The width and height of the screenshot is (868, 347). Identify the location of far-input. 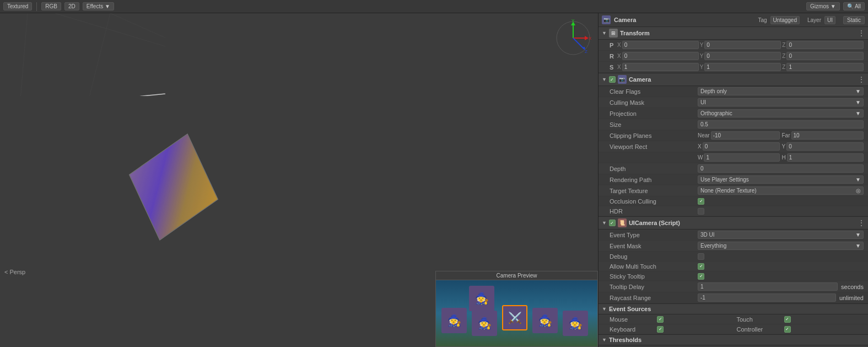
(828, 136).